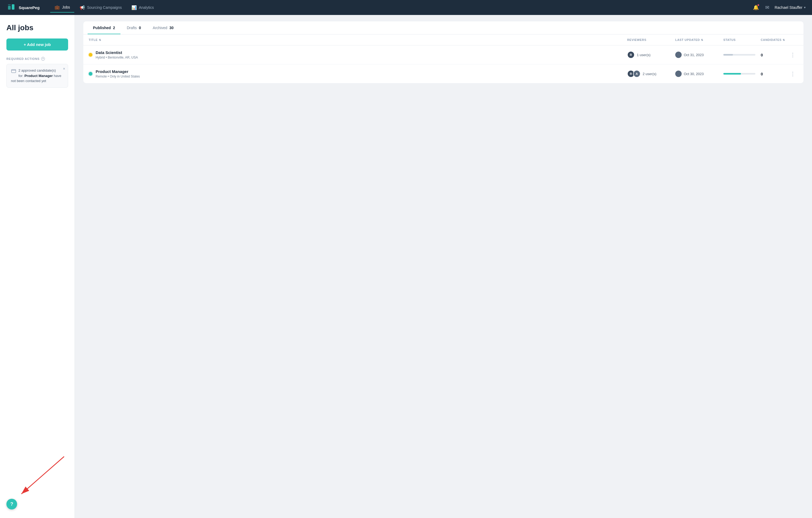 This screenshot has height=518, width=812. Describe the element at coordinates (37, 76) in the screenshot. I see `action-card: 2 approved candidate(s) for: Product Man…` at that location.